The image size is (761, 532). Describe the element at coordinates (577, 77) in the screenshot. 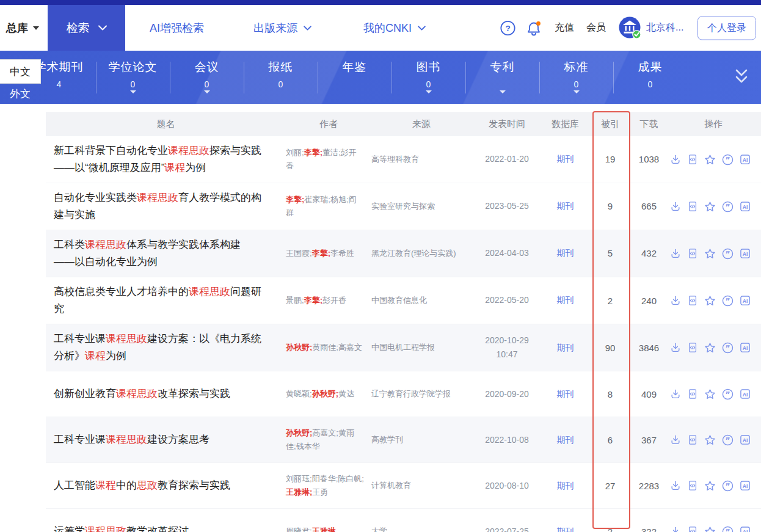

I see `doc-type-tab: 标准 0` at that location.